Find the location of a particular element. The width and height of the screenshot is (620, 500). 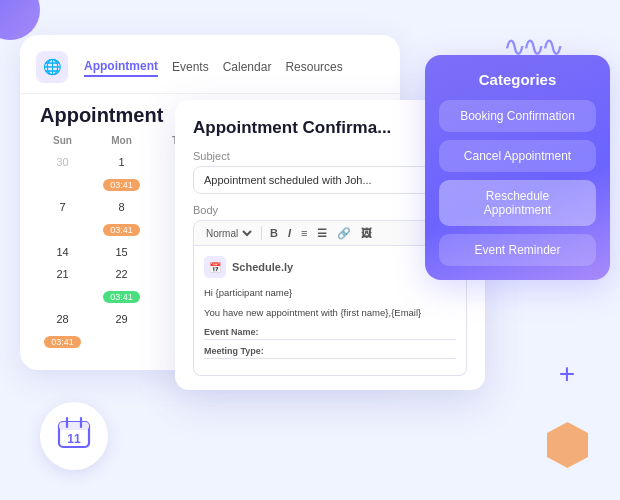

email-event-label: Event Name: is located at coordinates (330, 332).